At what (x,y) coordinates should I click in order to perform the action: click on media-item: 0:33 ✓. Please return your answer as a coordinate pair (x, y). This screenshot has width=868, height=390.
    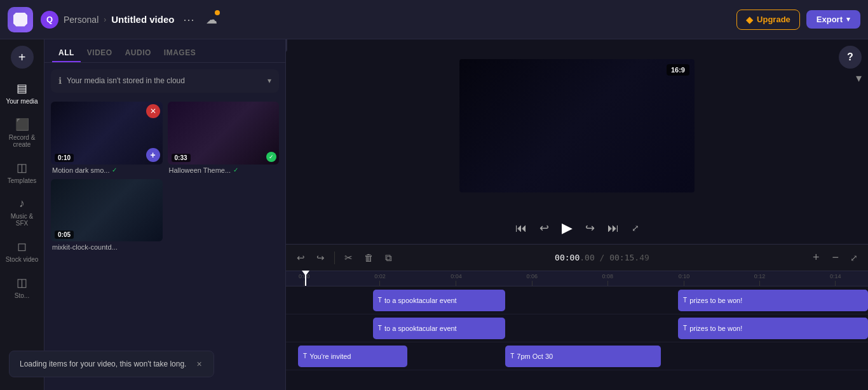
    Looking at the image, I should click on (224, 133).